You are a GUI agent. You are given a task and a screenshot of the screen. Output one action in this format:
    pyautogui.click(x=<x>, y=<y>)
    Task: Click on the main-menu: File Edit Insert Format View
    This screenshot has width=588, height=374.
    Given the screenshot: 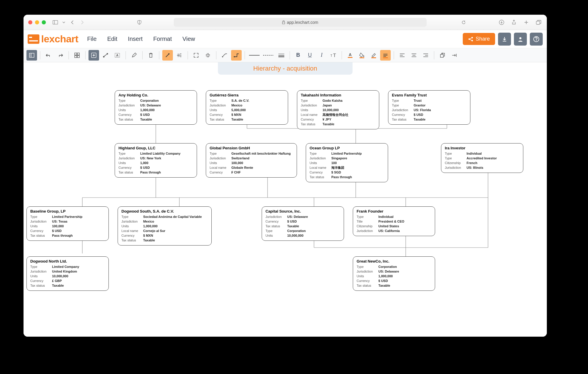 What is the action you would take?
    pyautogui.click(x=141, y=39)
    